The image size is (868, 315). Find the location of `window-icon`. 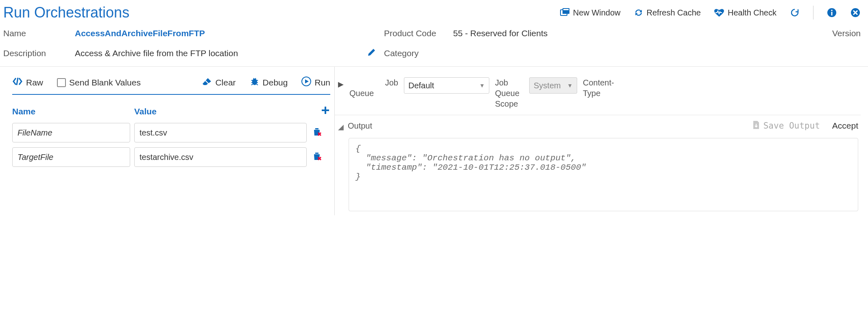

window-icon is located at coordinates (565, 13).